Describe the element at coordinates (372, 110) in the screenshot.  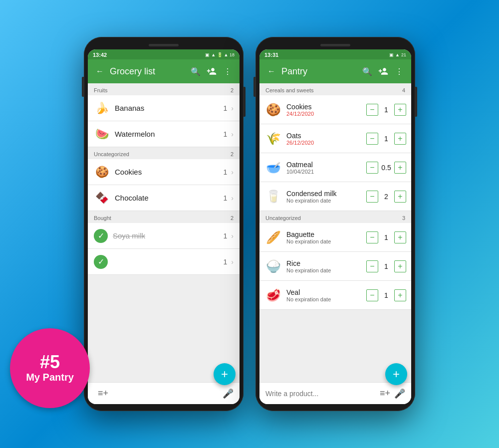
I see `cookies-minus-btn: −` at that location.